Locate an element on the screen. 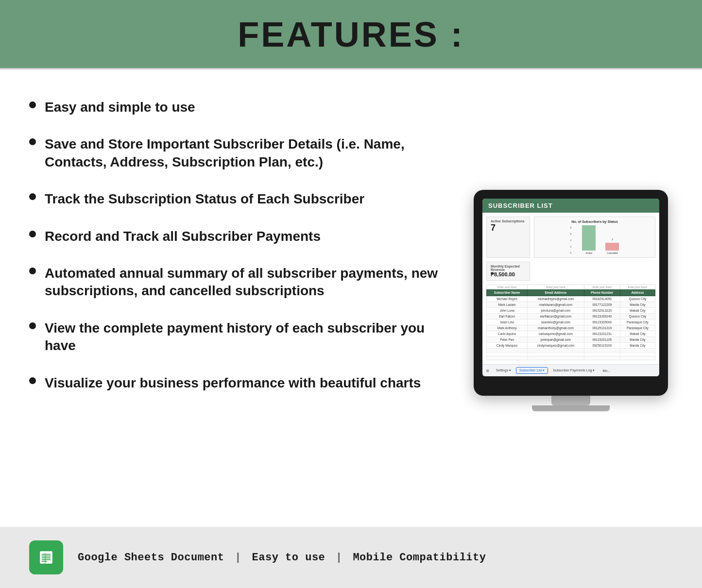 The width and height of the screenshot is (702, 588). footer-item-1: Google Sheets Document is located at coordinates (151, 557).